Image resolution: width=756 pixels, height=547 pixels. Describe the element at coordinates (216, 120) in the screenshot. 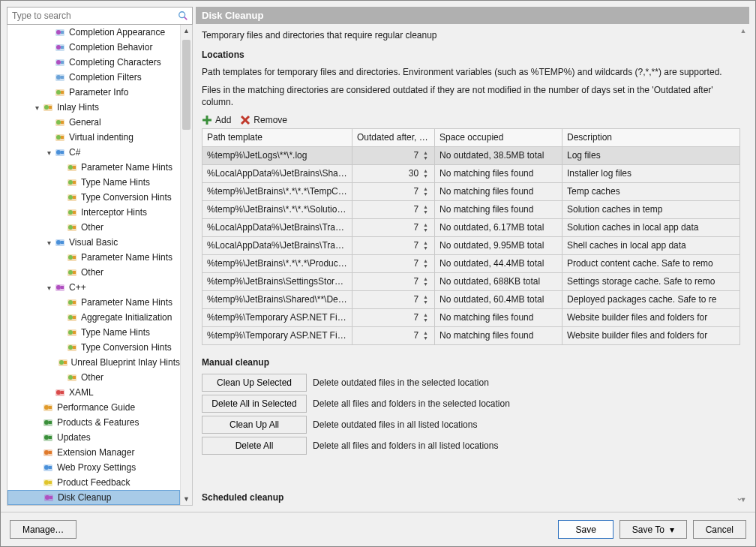

I see `add-button: Add` at that location.